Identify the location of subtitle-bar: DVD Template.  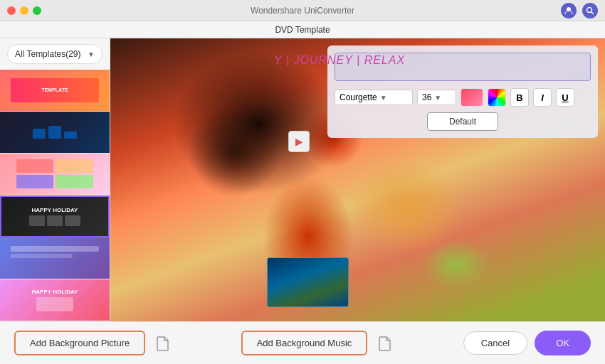
(302, 30).